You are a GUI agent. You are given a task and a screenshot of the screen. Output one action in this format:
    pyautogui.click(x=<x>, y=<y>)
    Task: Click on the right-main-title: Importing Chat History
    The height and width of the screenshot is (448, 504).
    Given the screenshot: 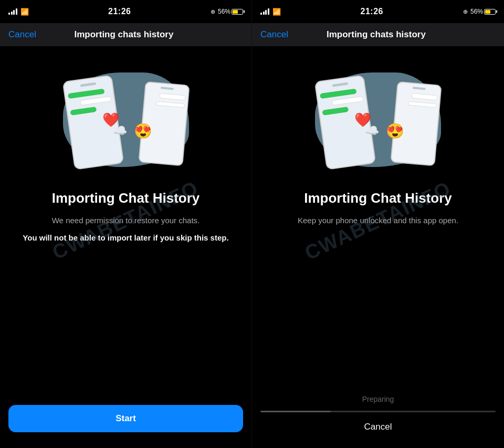 What is the action you would take?
    pyautogui.click(x=378, y=199)
    